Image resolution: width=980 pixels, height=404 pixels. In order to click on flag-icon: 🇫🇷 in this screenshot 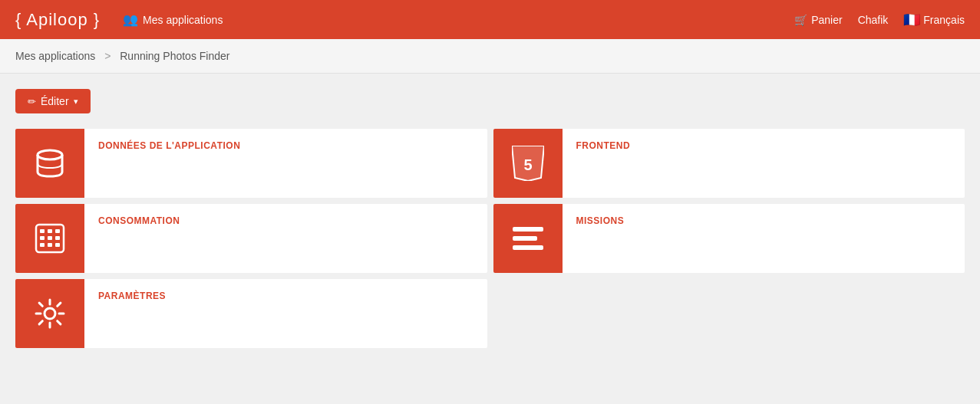, I will do `click(912, 20)`.